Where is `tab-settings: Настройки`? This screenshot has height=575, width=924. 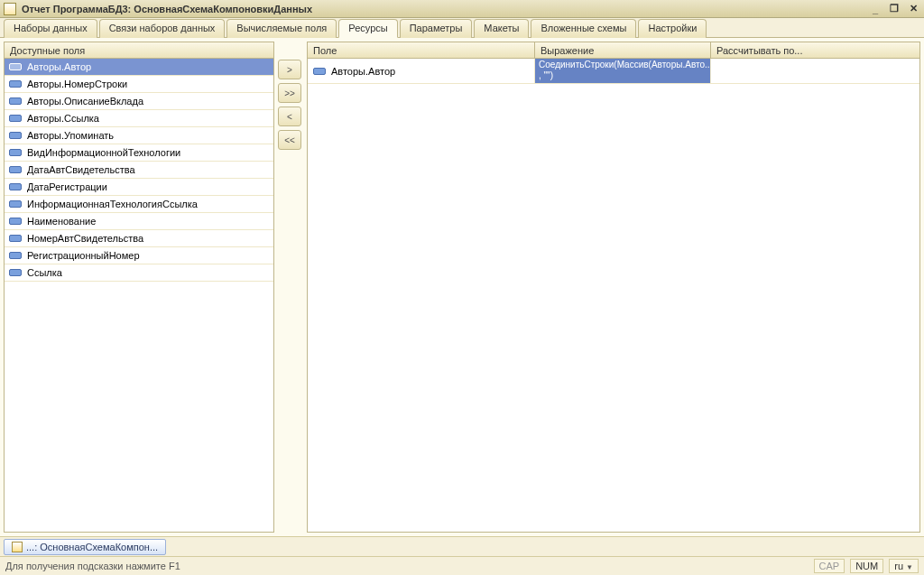
tab-settings: Настройки is located at coordinates (672, 29).